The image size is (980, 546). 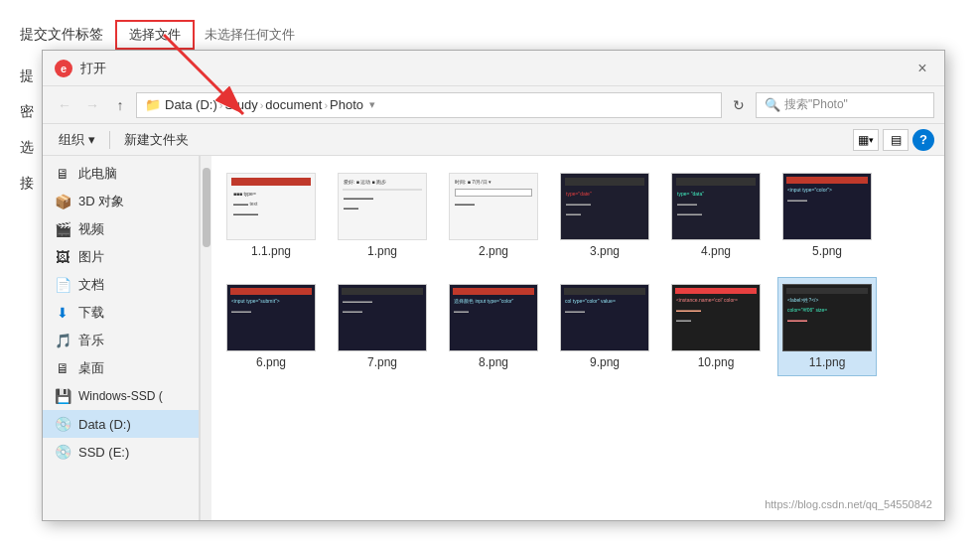 I want to click on sidebar-item-label-downloads: 下载, so click(x=91, y=313).